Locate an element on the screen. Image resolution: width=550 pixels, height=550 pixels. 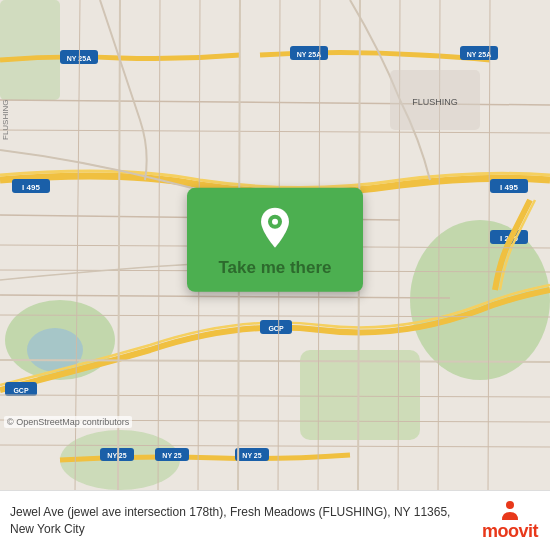
location-pin-icon is located at coordinates (275, 228).